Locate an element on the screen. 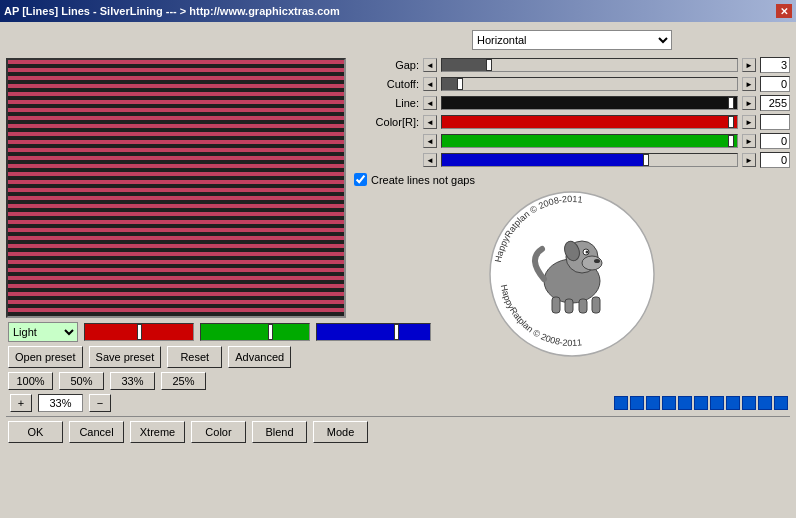 This screenshot has height=518, width=796. line-label: Line: is located at coordinates (386, 103).